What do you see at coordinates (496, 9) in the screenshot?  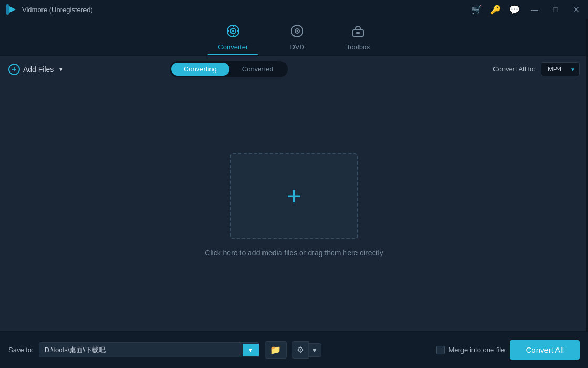 I see `key-icon: 🔑` at bounding box center [496, 9].